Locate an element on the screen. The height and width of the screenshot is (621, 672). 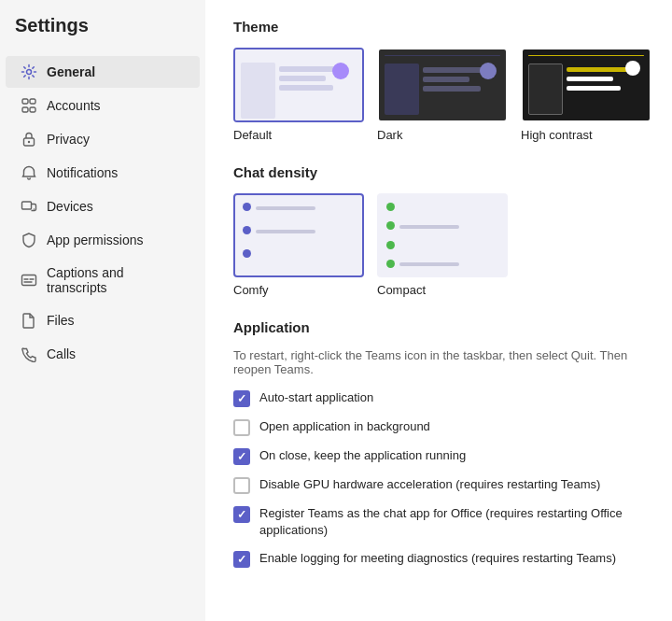
register-teams-checkbox is located at coordinates (242, 515).